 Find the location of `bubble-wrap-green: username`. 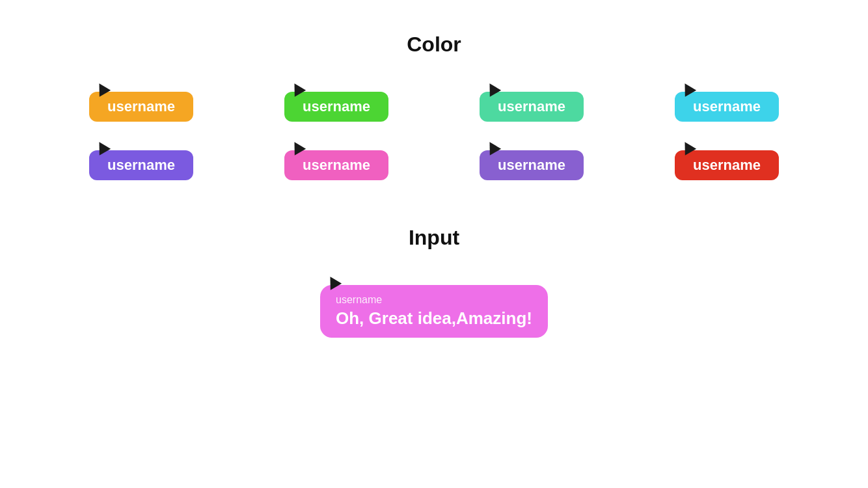

bubble-wrap-green: username is located at coordinates (336, 102).